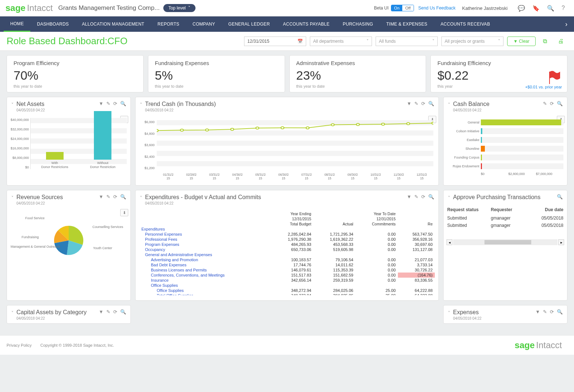  What do you see at coordinates (287, 253) in the screenshot?
I see `expenditures-table: Year EndingYear To Date12/31/201512/31/2…` at bounding box center [287, 253].